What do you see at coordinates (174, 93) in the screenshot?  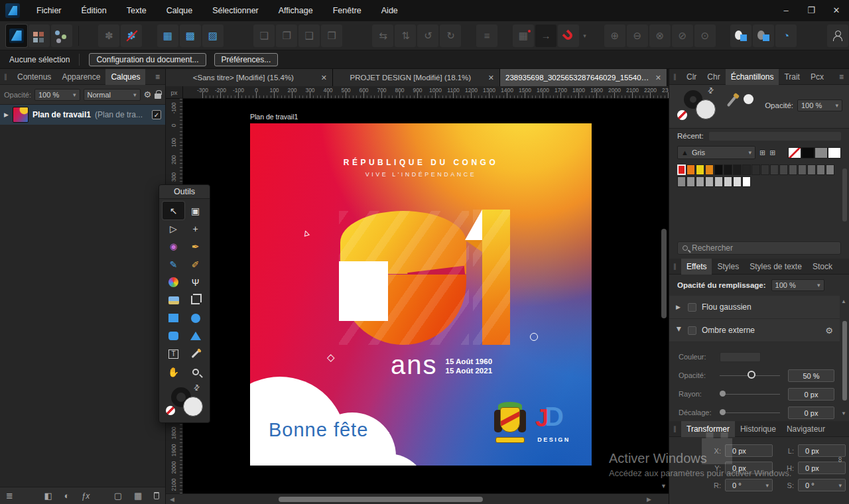 I see `ruler-unit: px` at bounding box center [174, 93].